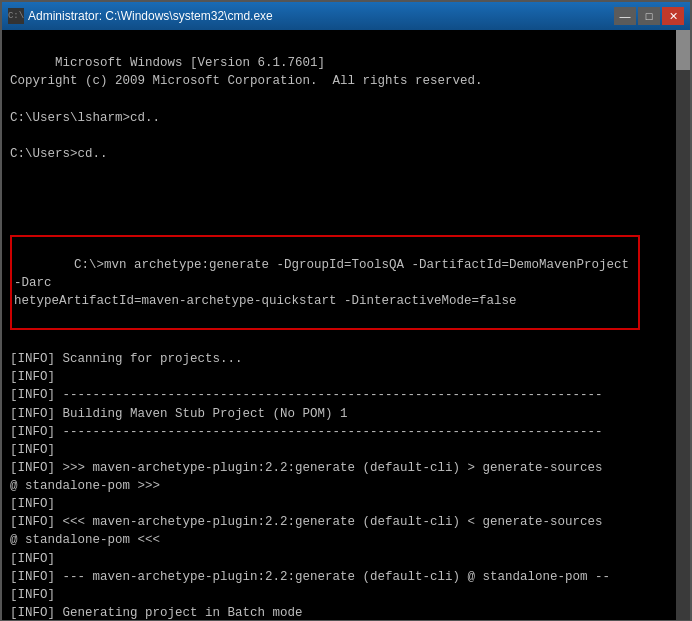 The height and width of the screenshot is (621, 692). I want to click on initial-lines: Microsoft Windows [Version 6.1.7601] Cop…, so click(246, 108).